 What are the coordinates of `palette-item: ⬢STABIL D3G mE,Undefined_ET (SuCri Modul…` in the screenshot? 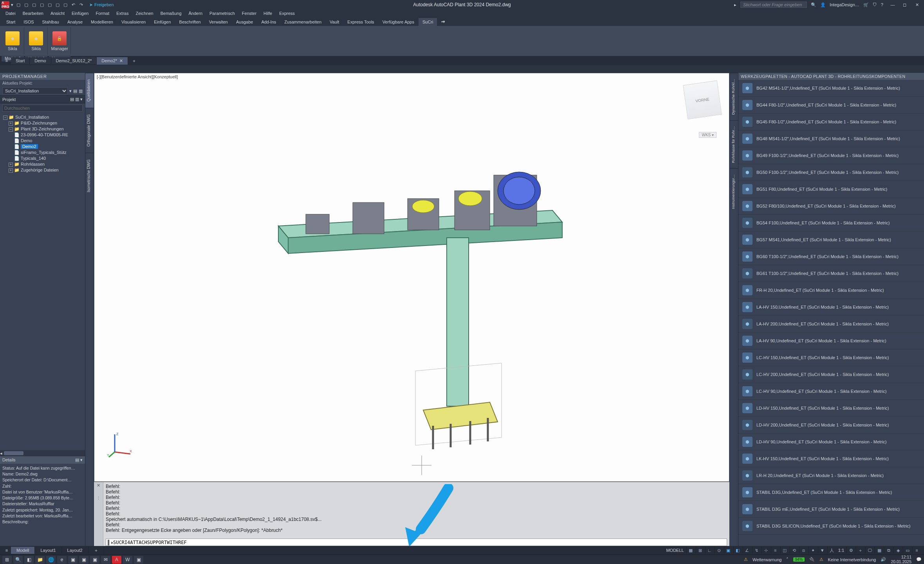 It's located at (831, 509).